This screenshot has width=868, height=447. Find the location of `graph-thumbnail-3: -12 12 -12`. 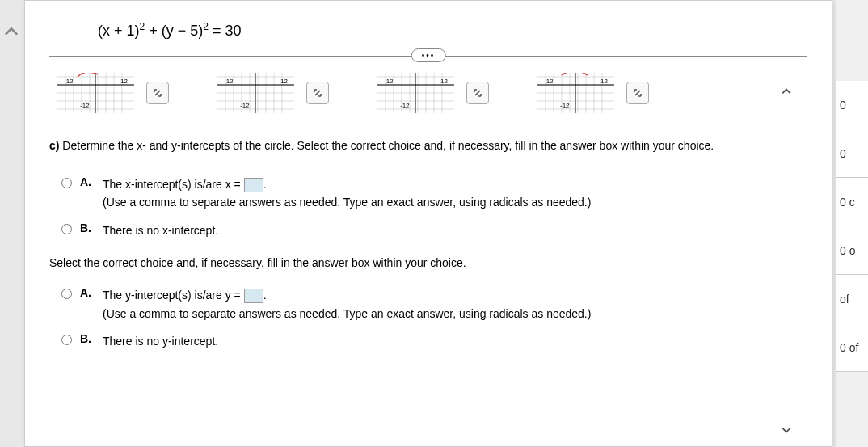

graph-thumbnail-3: -12 12 -12 is located at coordinates (415, 93).